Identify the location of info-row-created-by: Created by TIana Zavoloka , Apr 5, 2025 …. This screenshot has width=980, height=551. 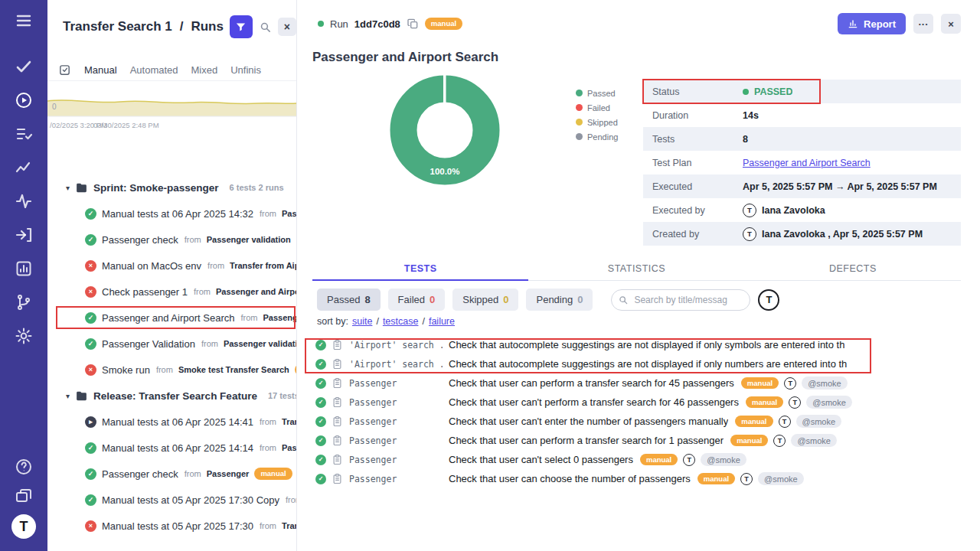
(802, 234).